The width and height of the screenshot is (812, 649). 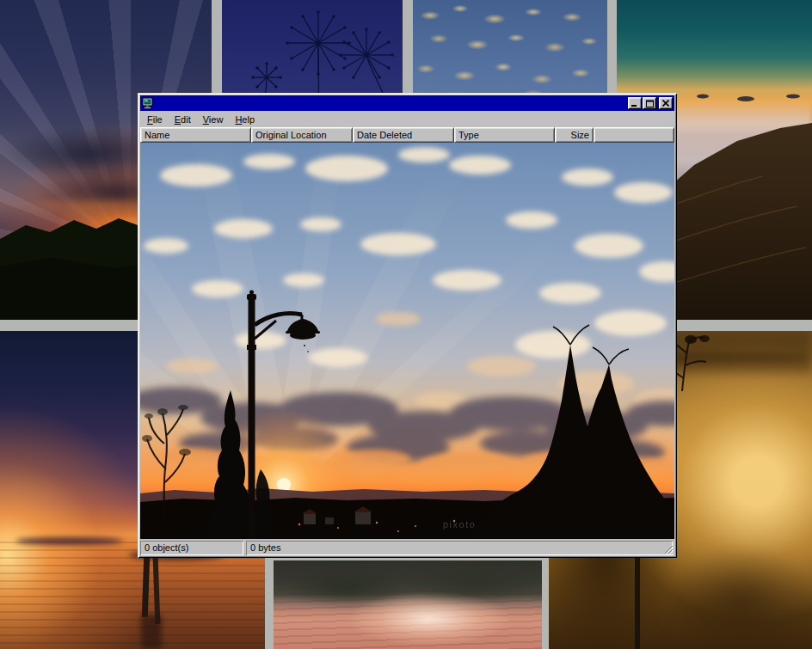 What do you see at coordinates (637, 603) in the screenshot?
I see `pole-silhouette` at bounding box center [637, 603].